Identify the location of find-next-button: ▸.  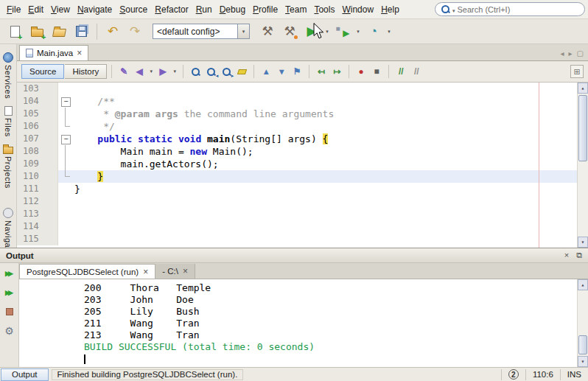
(226, 71).